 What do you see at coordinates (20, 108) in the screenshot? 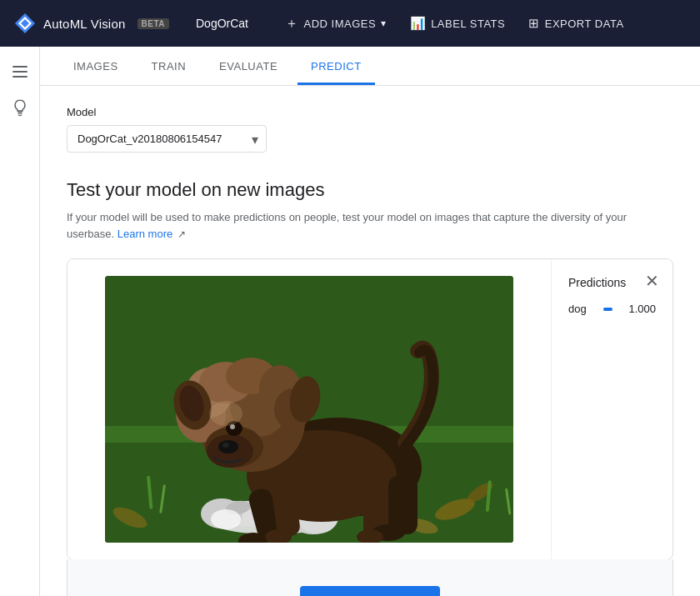
I see `sidebar-bulb-icon` at bounding box center [20, 108].